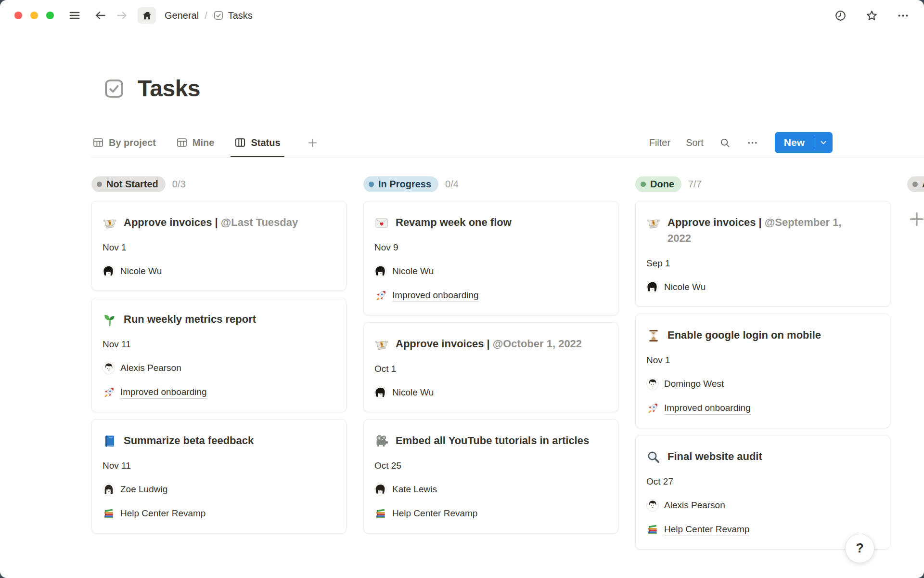 The height and width of the screenshot is (578, 924). I want to click on checkbox-icon, so click(218, 15).